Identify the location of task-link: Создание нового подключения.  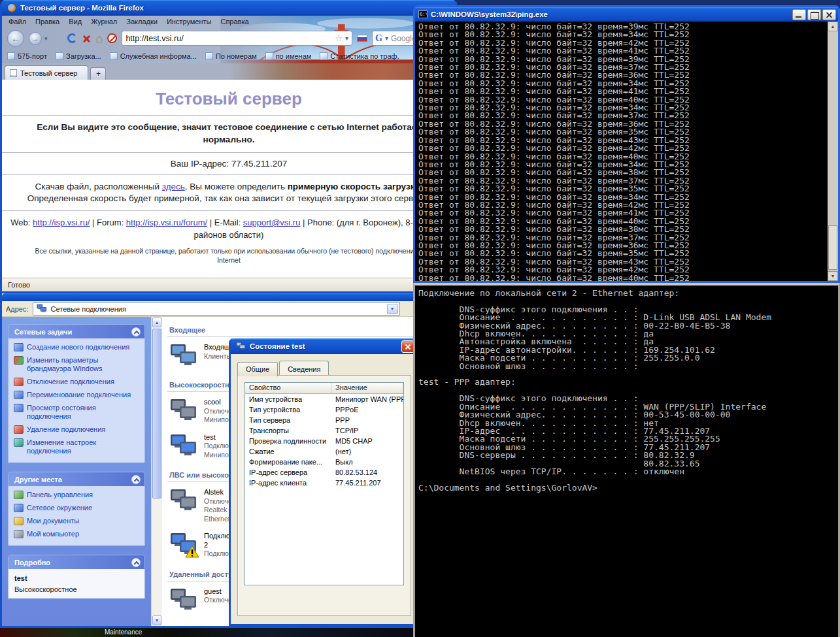
(76, 348).